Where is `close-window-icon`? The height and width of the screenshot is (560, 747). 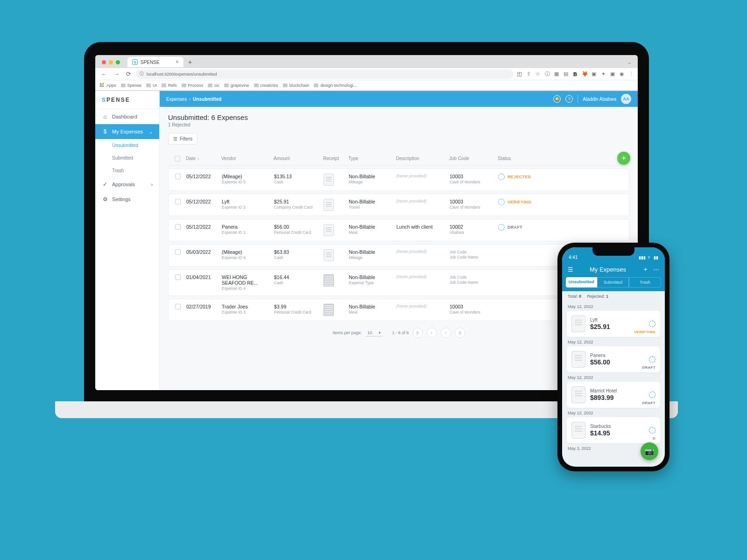 close-window-icon is located at coordinates (104, 63).